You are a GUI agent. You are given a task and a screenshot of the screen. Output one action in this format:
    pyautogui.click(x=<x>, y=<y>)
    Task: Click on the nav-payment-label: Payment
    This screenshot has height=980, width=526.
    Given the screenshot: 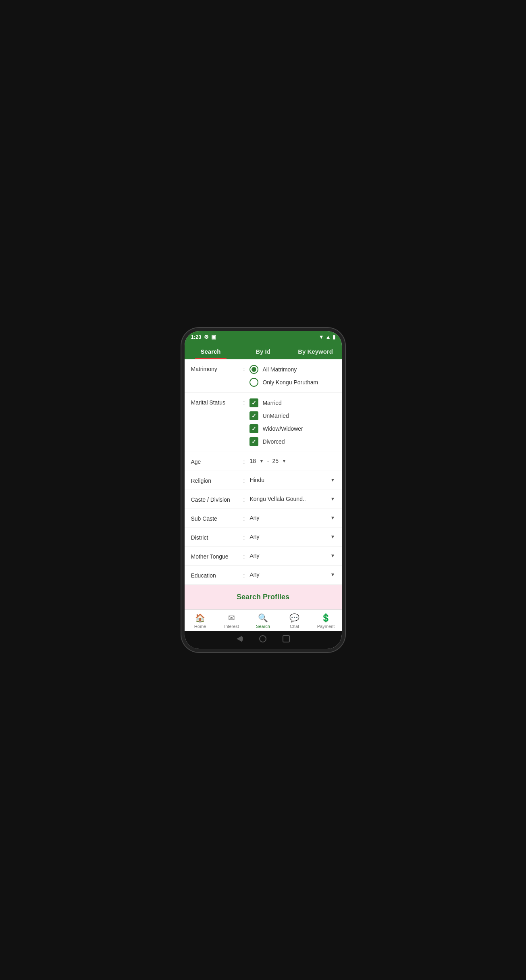 What is the action you would take?
    pyautogui.click(x=326, y=626)
    